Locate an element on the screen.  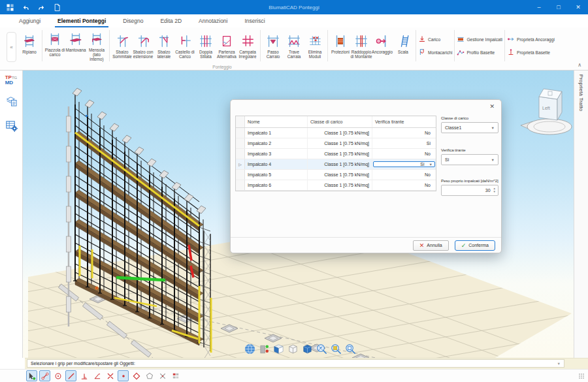
ribbon-group-label: Ponteggio is located at coordinates (222, 67).